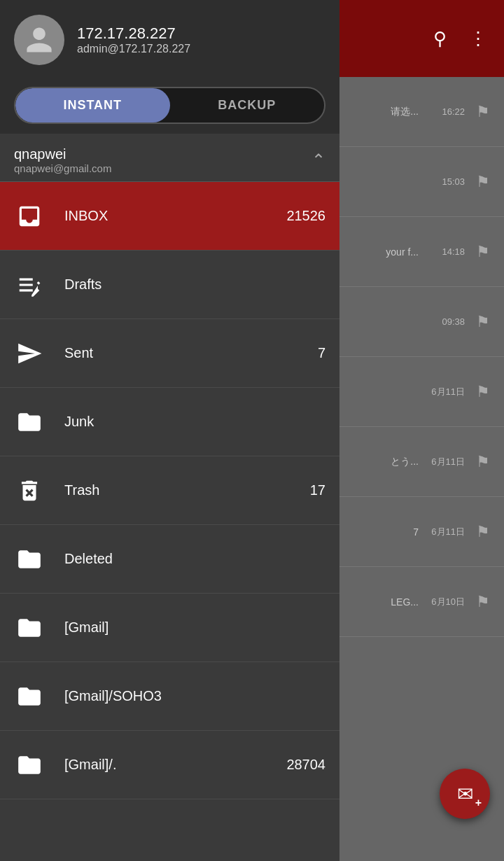  Describe the element at coordinates (195, 627) in the screenshot. I see `gmail-label: [Gmail]` at that location.